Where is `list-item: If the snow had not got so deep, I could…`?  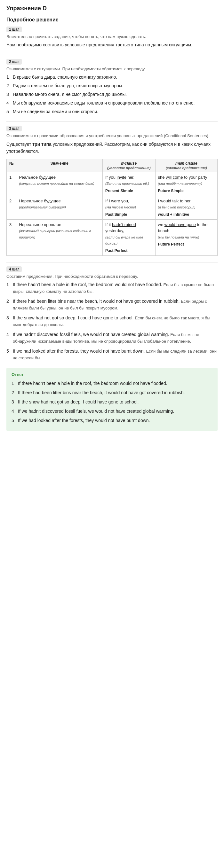 list-item: If the snow had not got so deep, I could… is located at coordinates (112, 321).